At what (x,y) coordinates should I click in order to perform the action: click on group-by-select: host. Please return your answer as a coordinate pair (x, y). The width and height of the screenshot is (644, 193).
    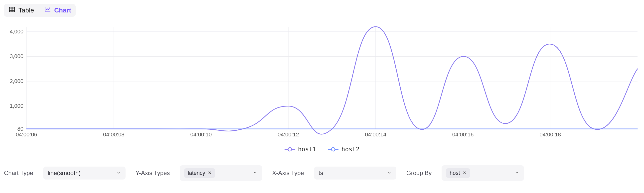
    Looking at the image, I should click on (483, 173).